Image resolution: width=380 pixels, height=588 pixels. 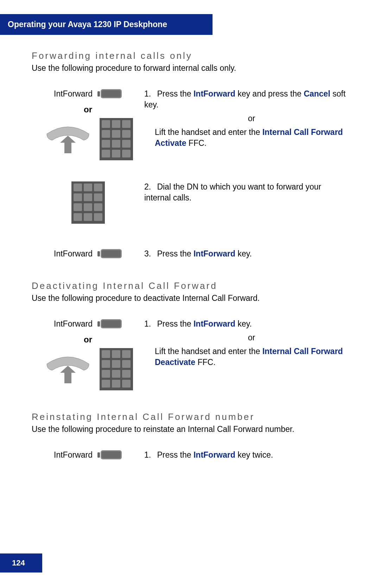 What do you see at coordinates (246, 343) in the screenshot?
I see `section2-step1-text: 1. Press the IntForward key. or Lift the…` at bounding box center [246, 343].